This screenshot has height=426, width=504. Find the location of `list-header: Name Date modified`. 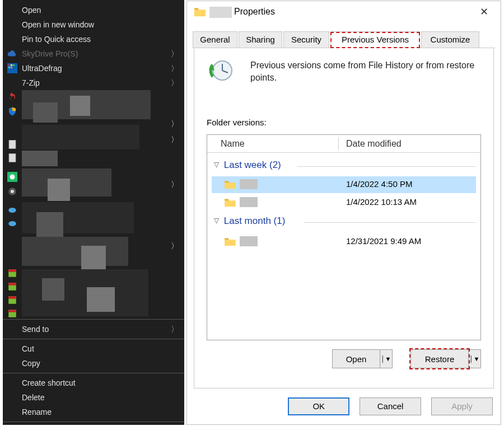

list-header: Name Date modified is located at coordinates (344, 144).